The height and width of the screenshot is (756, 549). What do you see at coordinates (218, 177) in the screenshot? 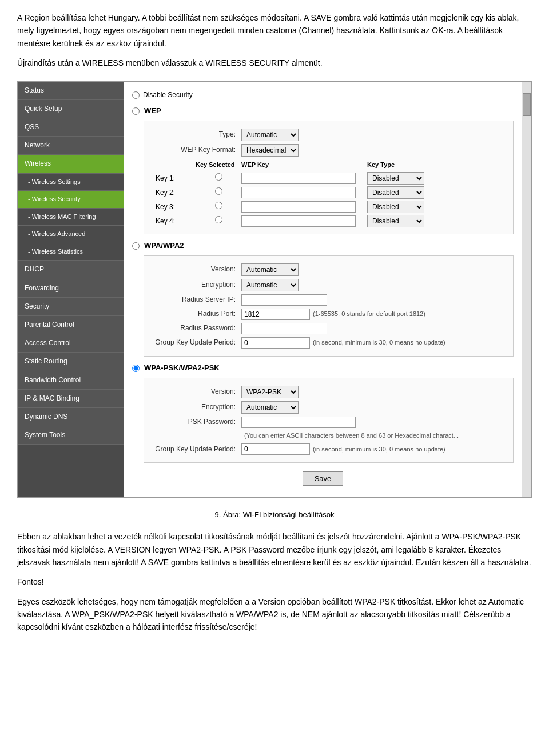
I see `wep-key1-radio` at bounding box center [218, 177].